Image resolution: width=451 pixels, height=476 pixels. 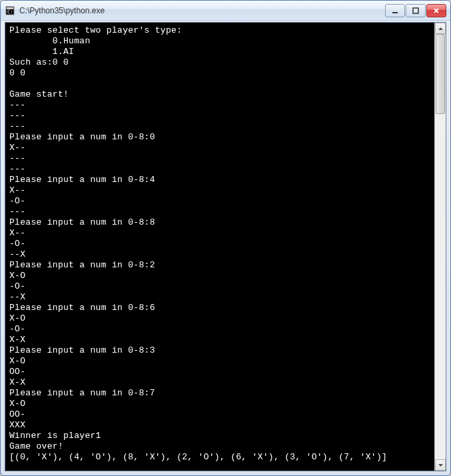 What do you see at coordinates (440, 74) in the screenshot?
I see `scroll-thumb` at bounding box center [440, 74].